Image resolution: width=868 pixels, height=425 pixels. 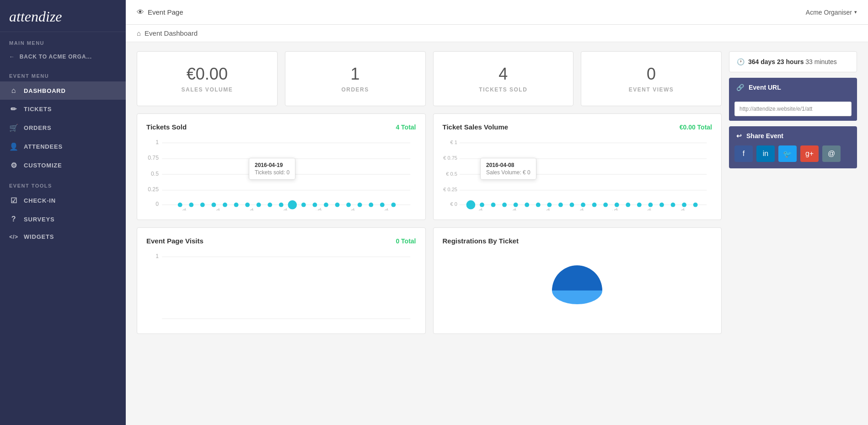 What do you see at coordinates (63, 91) in the screenshot?
I see `sidebar-item-dashboard: ⌂ DASHBOARD` at bounding box center [63, 91].